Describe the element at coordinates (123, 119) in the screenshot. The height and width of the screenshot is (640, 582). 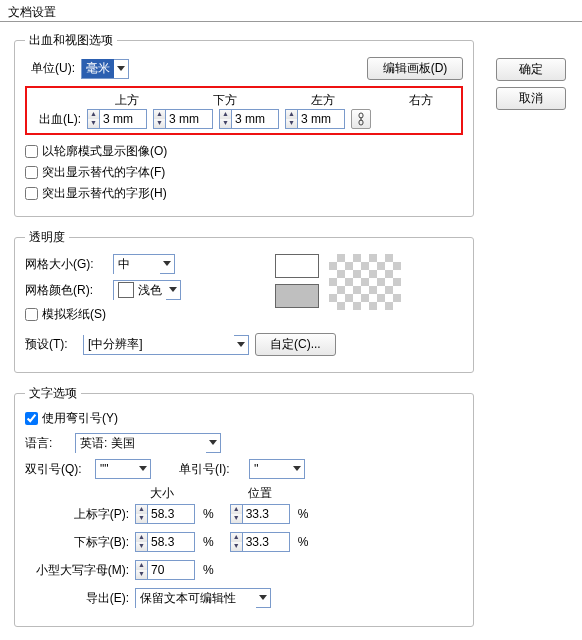
I see `bleed-top-input` at that location.